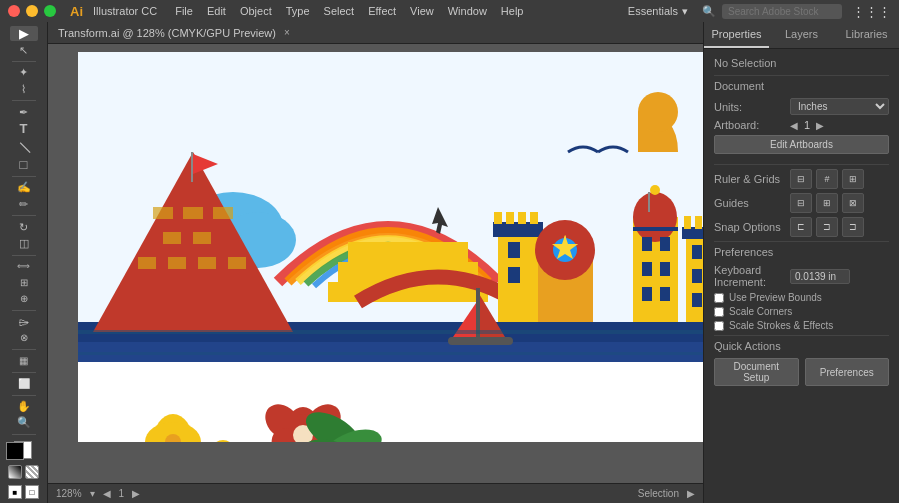 The height and width of the screenshot is (503, 899). I want to click on hand-tool: ✋, so click(24, 406).